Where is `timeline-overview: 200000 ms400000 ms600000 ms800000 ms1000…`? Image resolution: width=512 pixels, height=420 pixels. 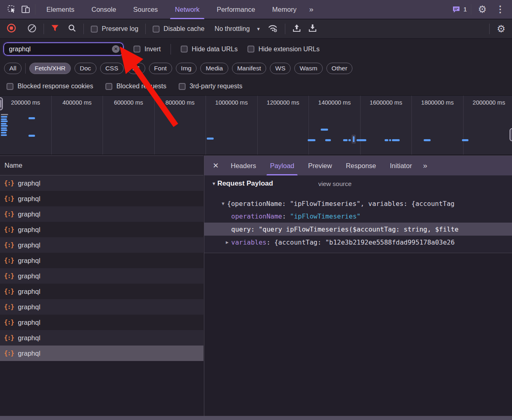
timeline-overview: 200000 ms400000 ms600000 ms800000 ms1000… is located at coordinates (256, 125).